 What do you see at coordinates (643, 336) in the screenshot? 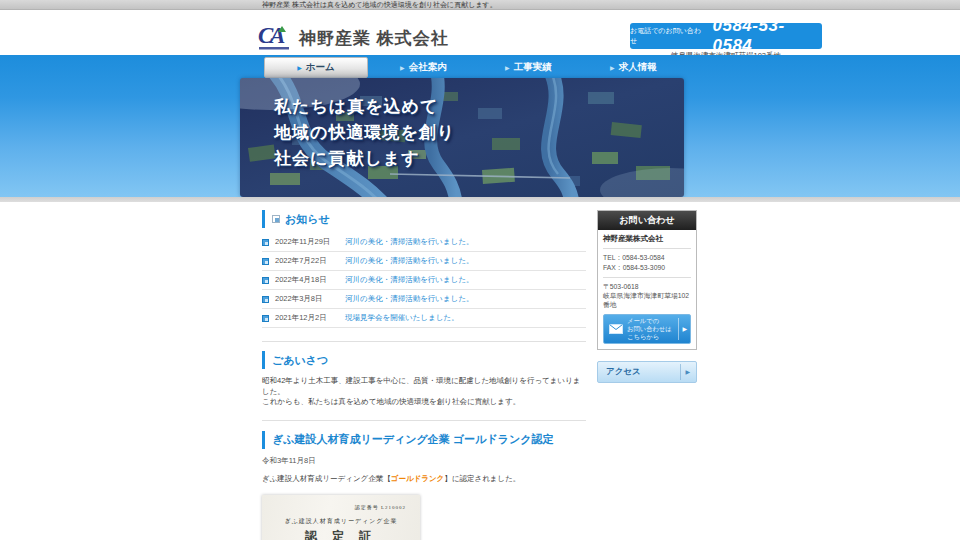
I see `mail-label-line3: こちらから` at bounding box center [643, 336].